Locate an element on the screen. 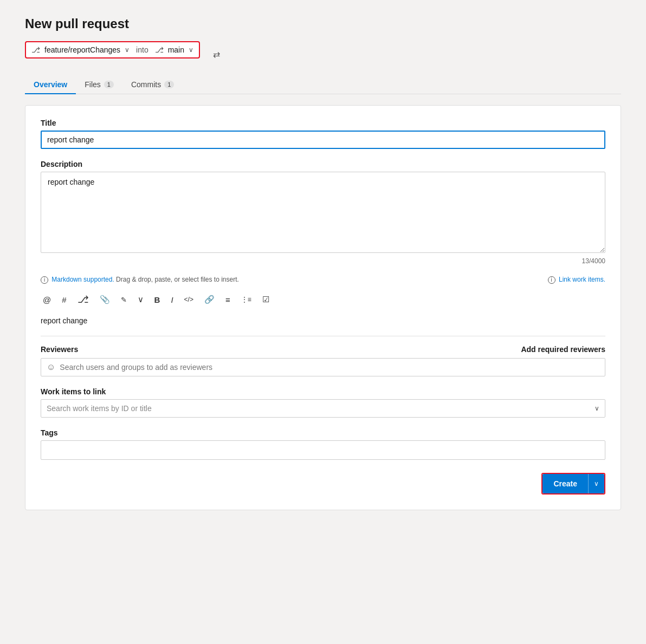 The width and height of the screenshot is (646, 644). tags-input is located at coordinates (323, 450).